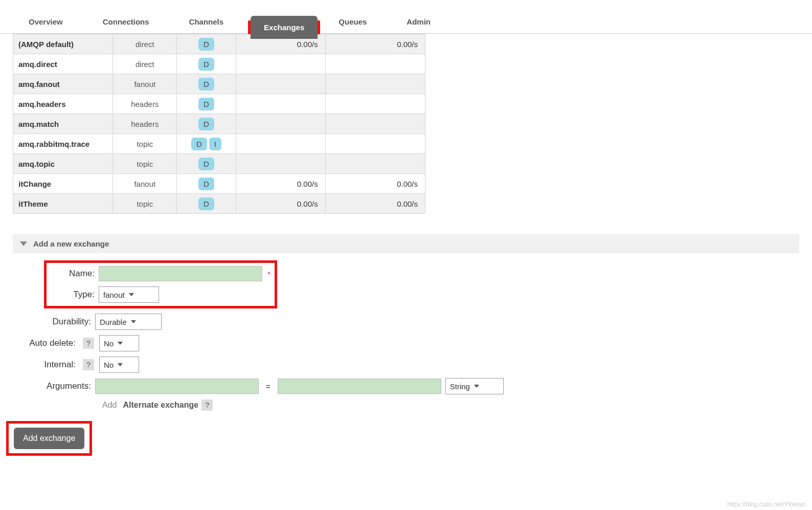  I want to click on add-exchange-section-header: Add a new exchange, so click(406, 243).